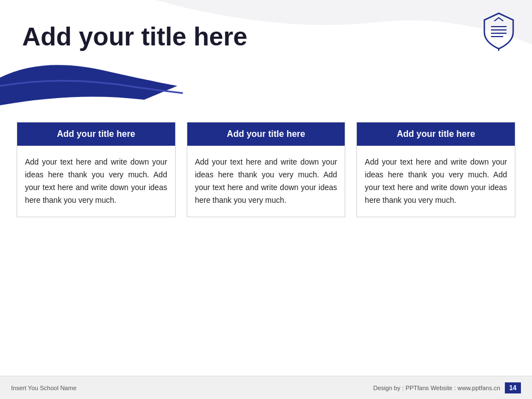 Image resolution: width=532 pixels, height=399 pixels. I want to click on card-1-header: Add your title here, so click(96, 134).